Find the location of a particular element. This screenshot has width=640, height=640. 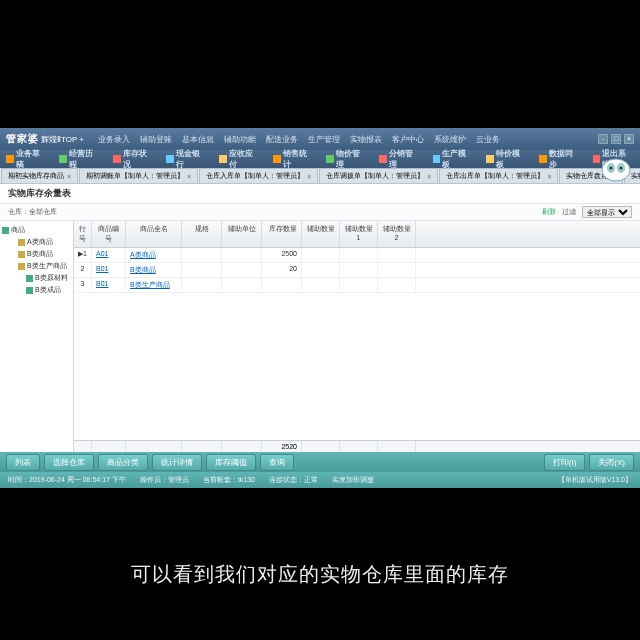

tool-item: 特价模板 is located at coordinates (506, 159).